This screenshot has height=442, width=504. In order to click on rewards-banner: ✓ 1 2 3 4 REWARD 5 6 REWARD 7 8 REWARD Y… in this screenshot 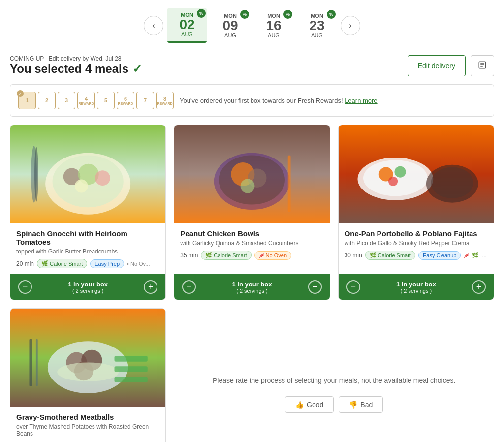, I will do `click(252, 100)`.